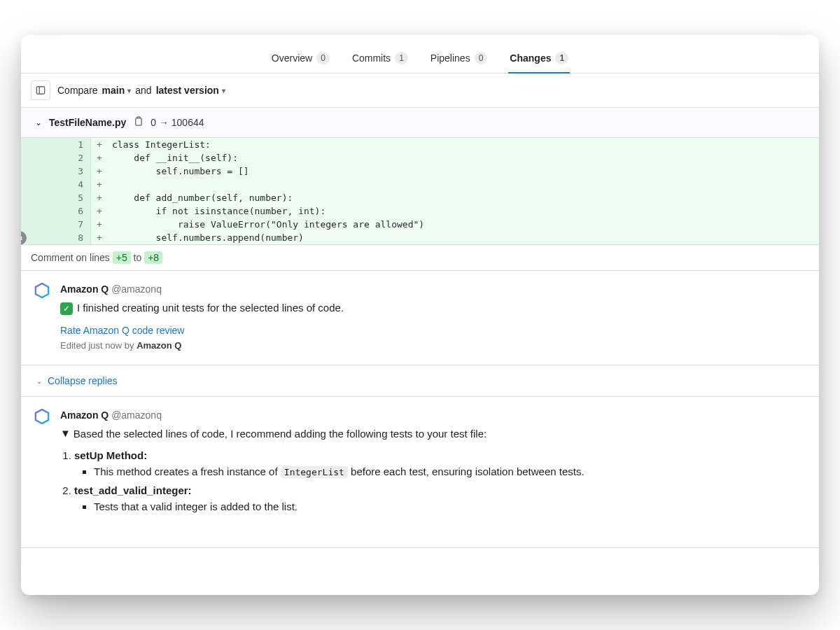 This screenshot has width=840, height=630. I want to click on comment-range-to: +8, so click(153, 258).